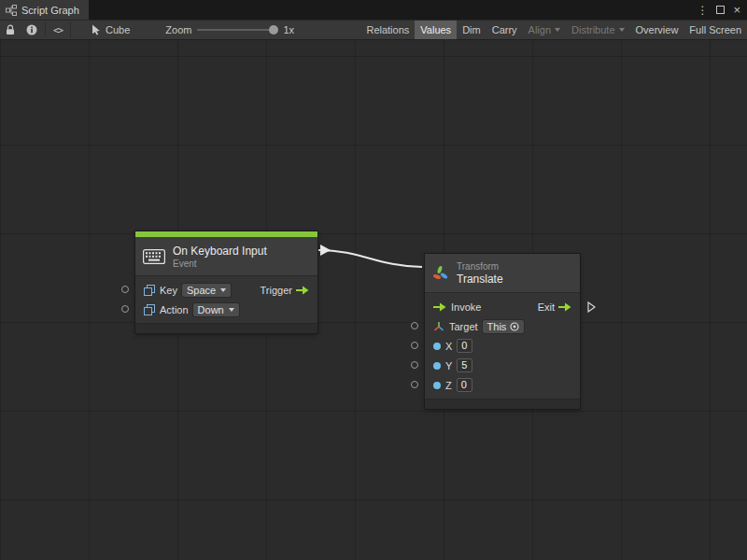  I want to click on relations-toggle: Relations, so click(388, 30).